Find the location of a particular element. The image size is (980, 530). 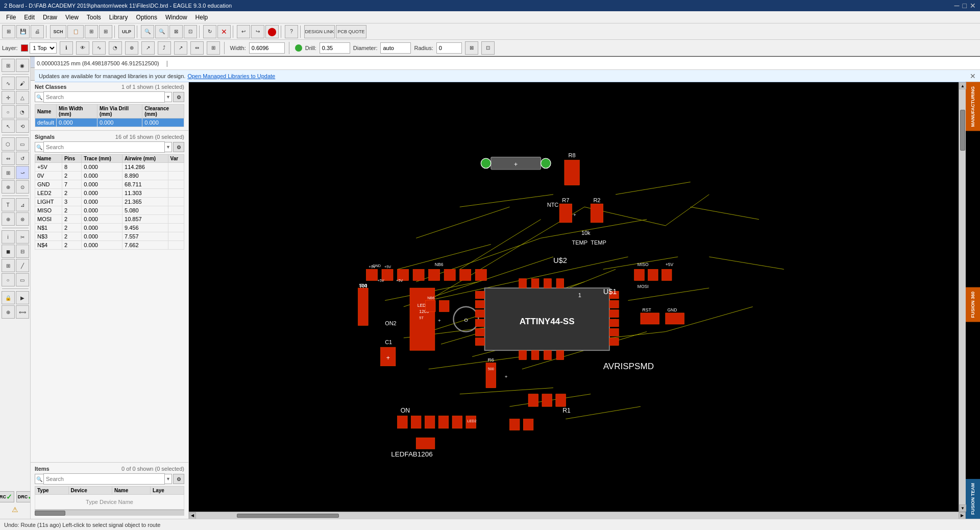

update-close-button: ✕ is located at coordinates (973, 76).